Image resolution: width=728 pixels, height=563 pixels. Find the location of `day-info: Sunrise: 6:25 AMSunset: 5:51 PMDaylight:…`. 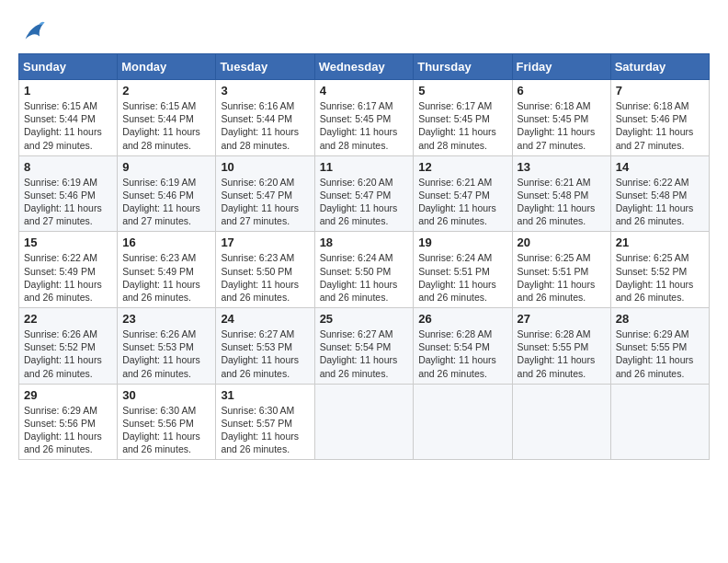

day-info: Sunrise: 6:25 AMSunset: 5:51 PMDaylight:… is located at coordinates (557, 278).